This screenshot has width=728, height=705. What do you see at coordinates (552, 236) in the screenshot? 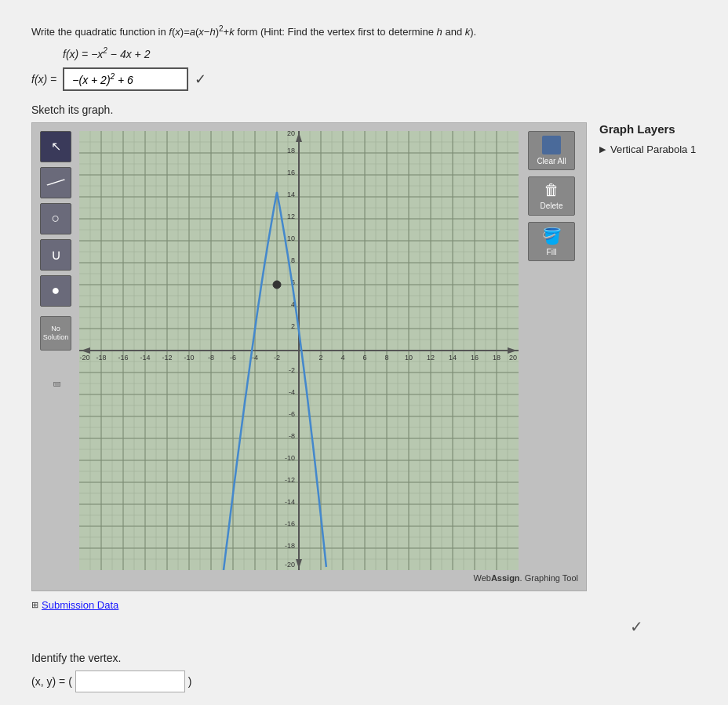
I see `fill-icon: 🪣` at bounding box center [552, 236].